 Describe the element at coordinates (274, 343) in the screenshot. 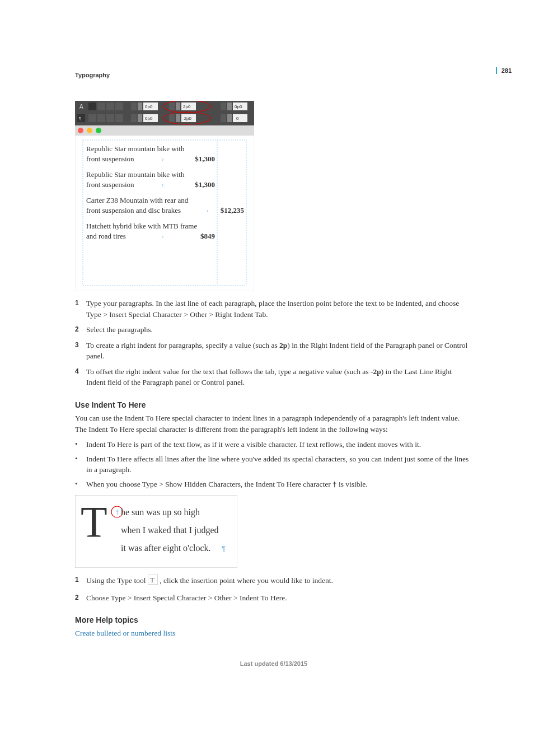

I see `steps-right-indent: 1 Type your paragraphs. In the last line…` at that location.